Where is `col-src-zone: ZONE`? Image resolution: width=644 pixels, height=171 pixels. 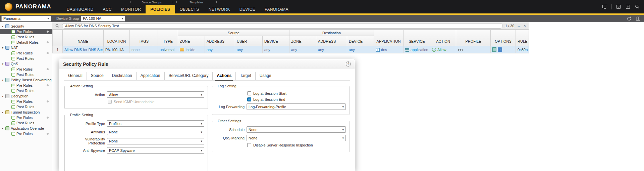 col-src-zone: ZONE is located at coordinates (192, 41).